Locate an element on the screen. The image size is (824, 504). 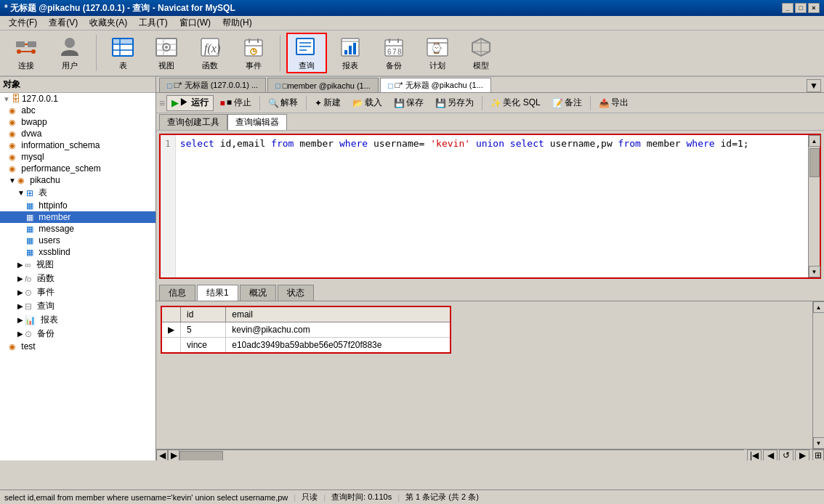
scroll-thumb is located at coordinates (815, 163).